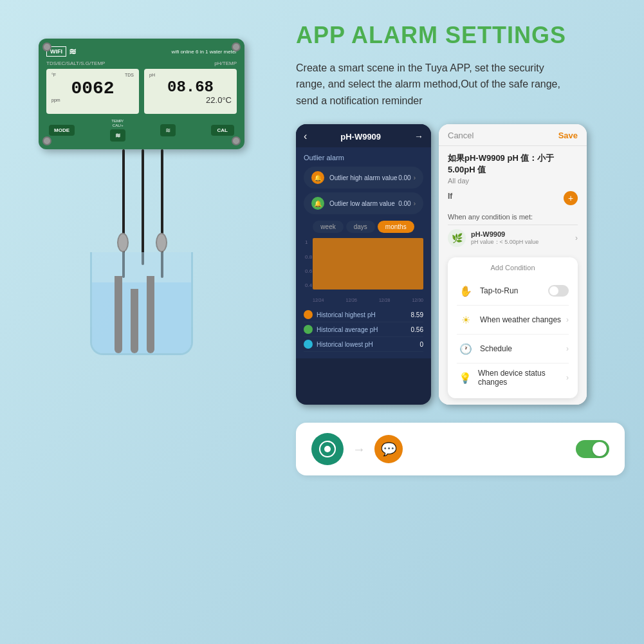 The height and width of the screenshot is (644, 644). Describe the element at coordinates (143, 207) in the screenshot. I see `cable-center` at that location.